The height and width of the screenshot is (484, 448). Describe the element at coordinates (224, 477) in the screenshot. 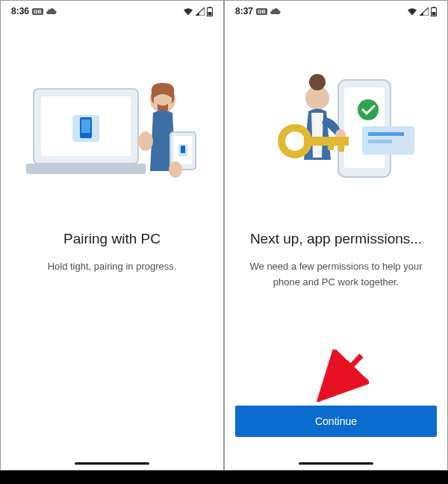

I see `bottom-bar` at that location.